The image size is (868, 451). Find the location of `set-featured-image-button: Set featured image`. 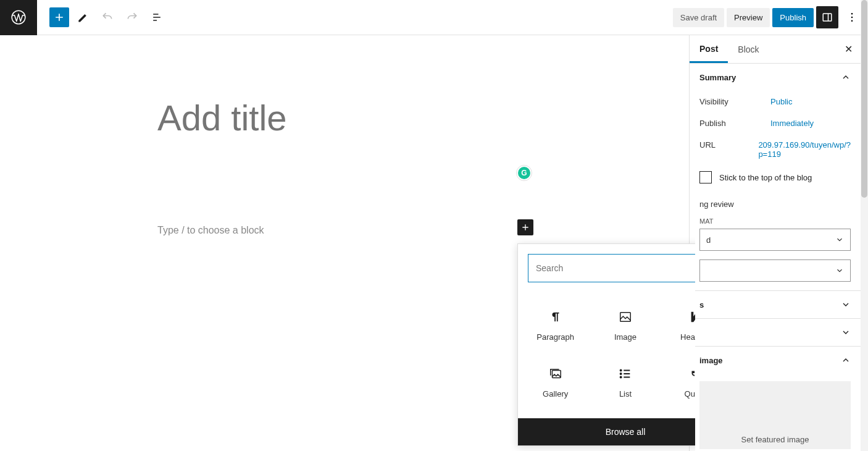

set-featured-image-button: Set featured image is located at coordinates (775, 415).